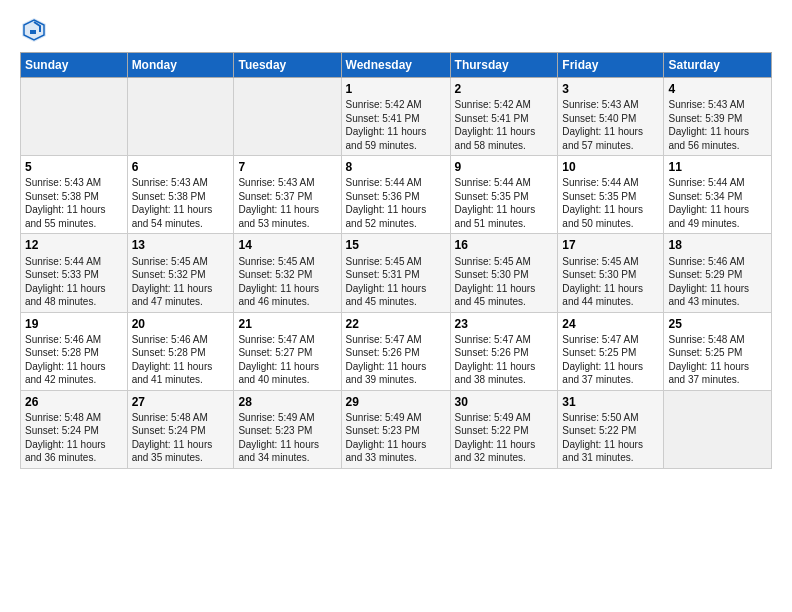  What do you see at coordinates (610, 360) in the screenshot?
I see `day-info: Sunrise: 5:47 AM Sunset: 5:25 PM Dayligh…` at bounding box center [610, 360].